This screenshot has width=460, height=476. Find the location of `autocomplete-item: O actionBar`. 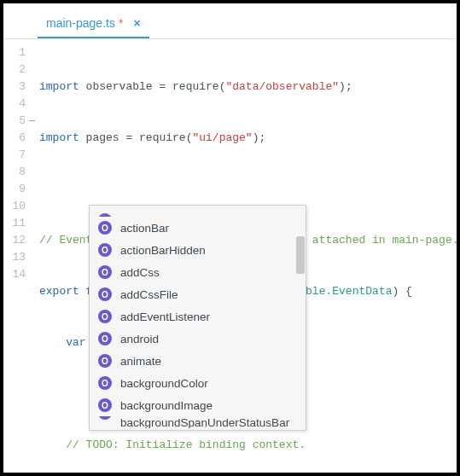

autocomplete-item: O actionBar is located at coordinates (198, 228).